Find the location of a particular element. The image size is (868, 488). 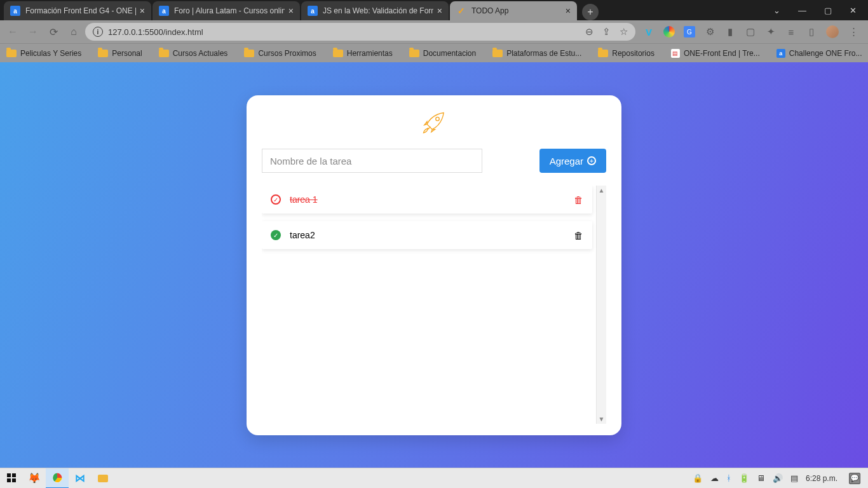

star-icon: ☆ is located at coordinates (624, 32).